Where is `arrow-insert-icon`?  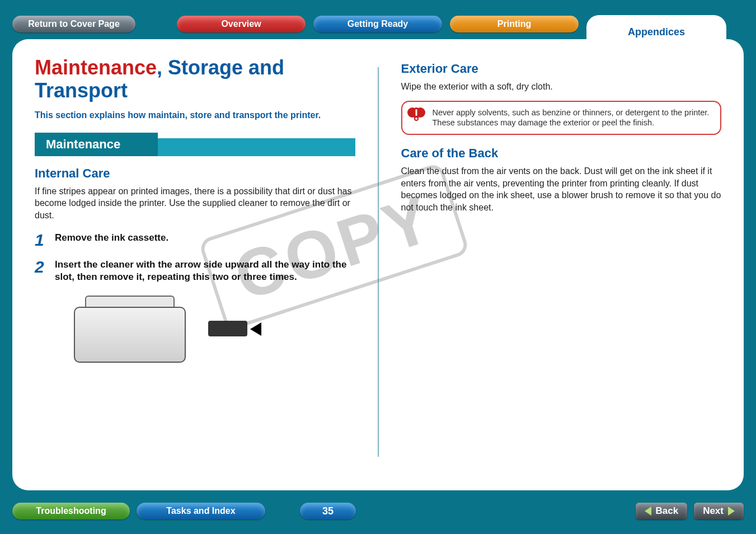
arrow-insert-icon is located at coordinates (256, 329).